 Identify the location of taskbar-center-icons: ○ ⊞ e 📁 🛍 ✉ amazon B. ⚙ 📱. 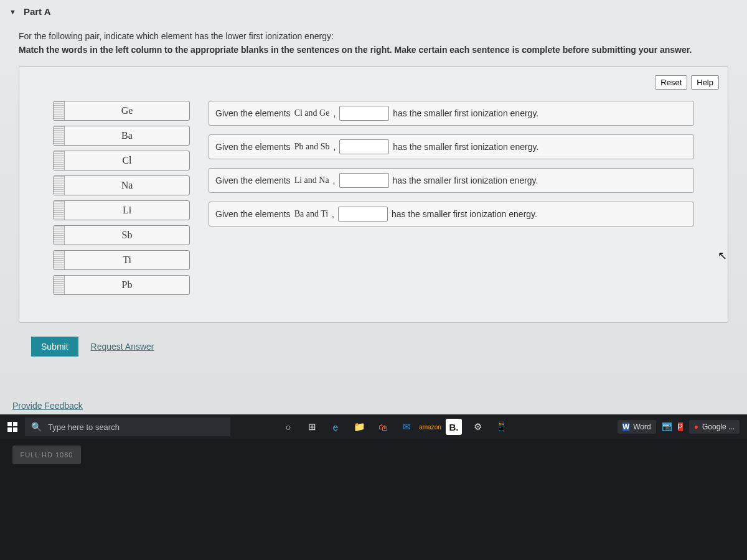
(395, 427).